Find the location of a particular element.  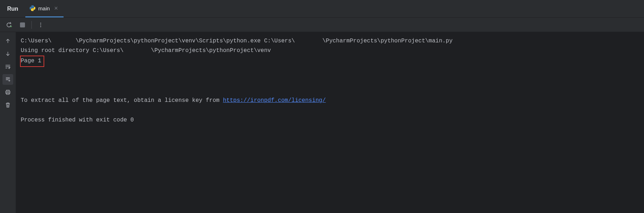

soft-wrap-icon is located at coordinates (8, 67).